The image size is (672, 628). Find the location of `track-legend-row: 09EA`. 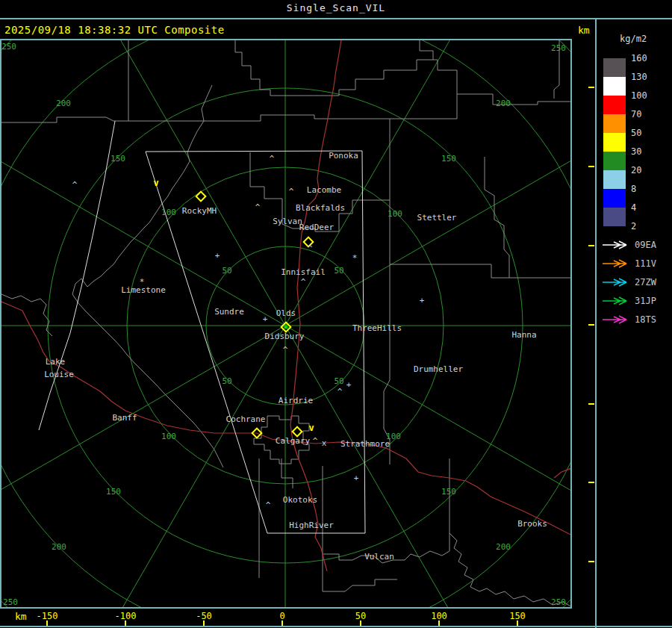

track-legend-row: 09EA is located at coordinates (629, 245).